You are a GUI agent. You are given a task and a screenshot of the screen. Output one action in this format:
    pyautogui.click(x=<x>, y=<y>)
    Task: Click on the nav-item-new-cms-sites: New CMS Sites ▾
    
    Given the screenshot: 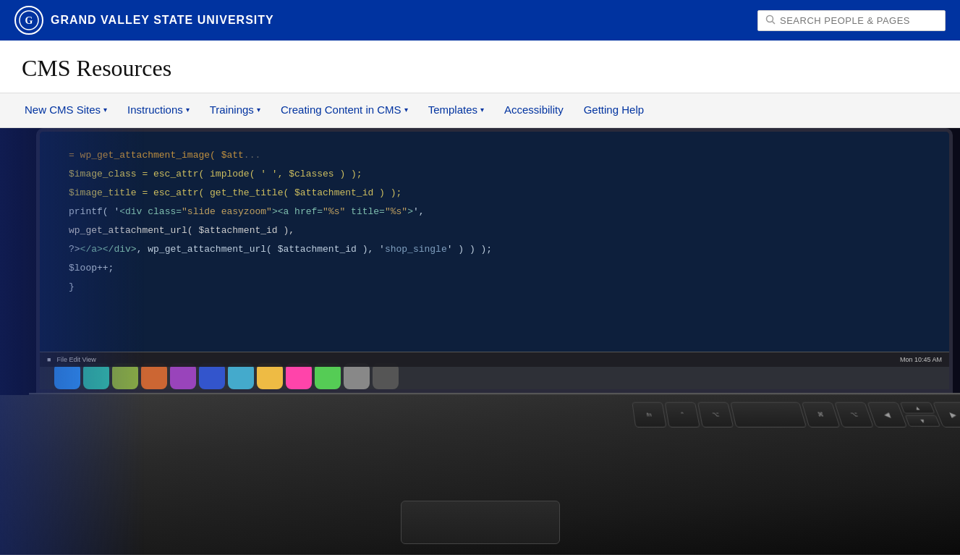 What is the action you would take?
    pyautogui.click(x=66, y=110)
    